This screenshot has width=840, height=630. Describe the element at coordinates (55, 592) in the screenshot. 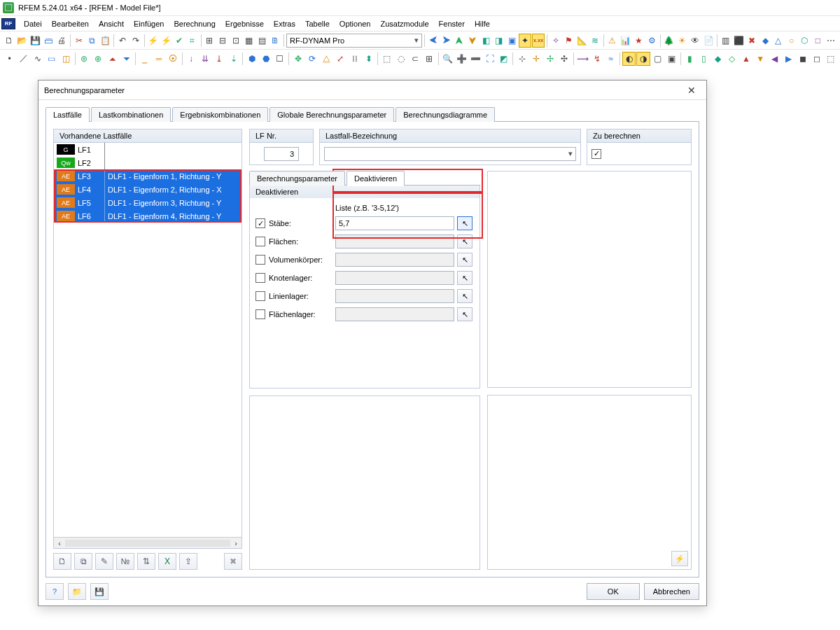

I see `help-icon: ?` at that location.